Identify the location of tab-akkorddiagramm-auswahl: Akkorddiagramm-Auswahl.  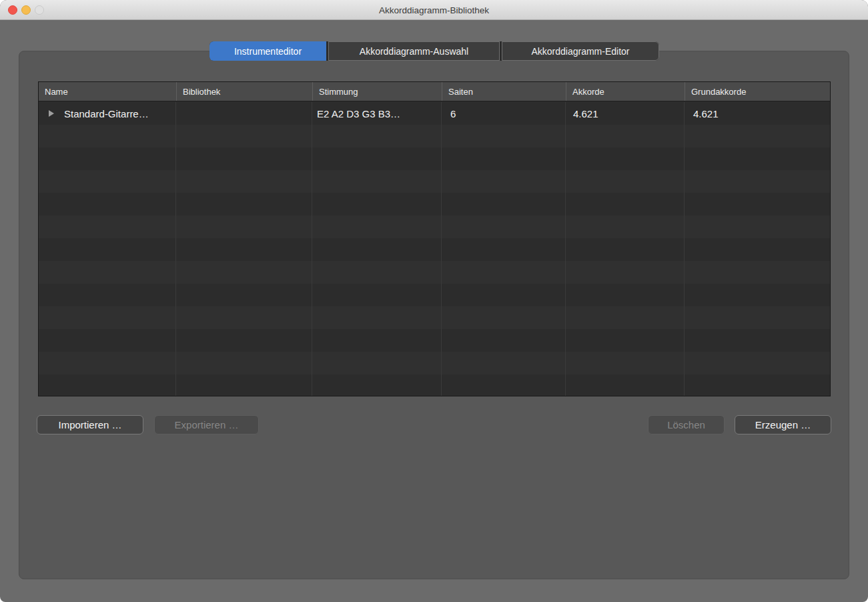
(414, 51).